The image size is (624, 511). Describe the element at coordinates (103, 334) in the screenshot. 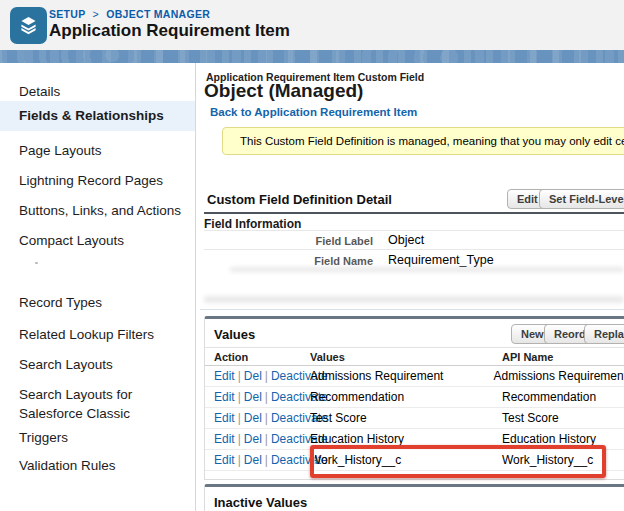

I see `sidebar-item-related-lookup-filters: Related Lookup Filters` at that location.